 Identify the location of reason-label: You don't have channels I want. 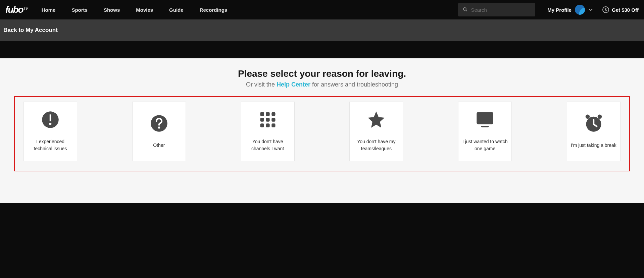
(268, 145).